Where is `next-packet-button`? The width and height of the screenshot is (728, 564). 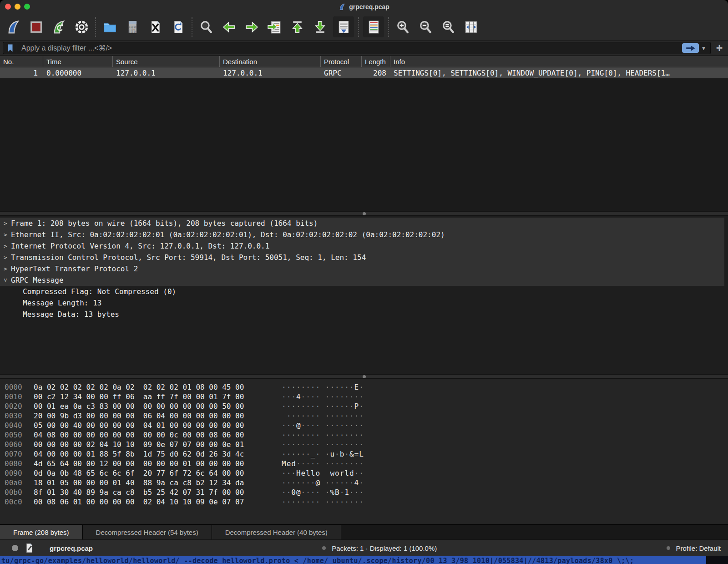 next-packet-button is located at coordinates (252, 27).